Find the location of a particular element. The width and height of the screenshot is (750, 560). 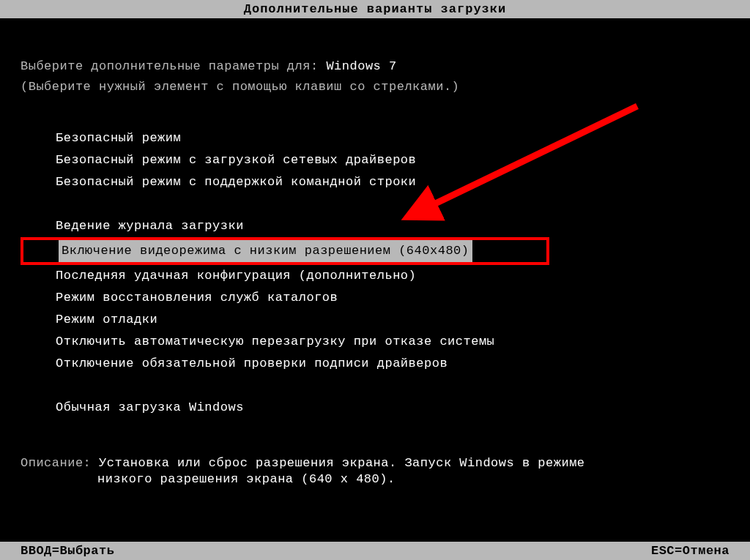

menu-item-safe-mode-networking: Безопасный режим с загрузкой сетевых дра… is located at coordinates (393, 160).